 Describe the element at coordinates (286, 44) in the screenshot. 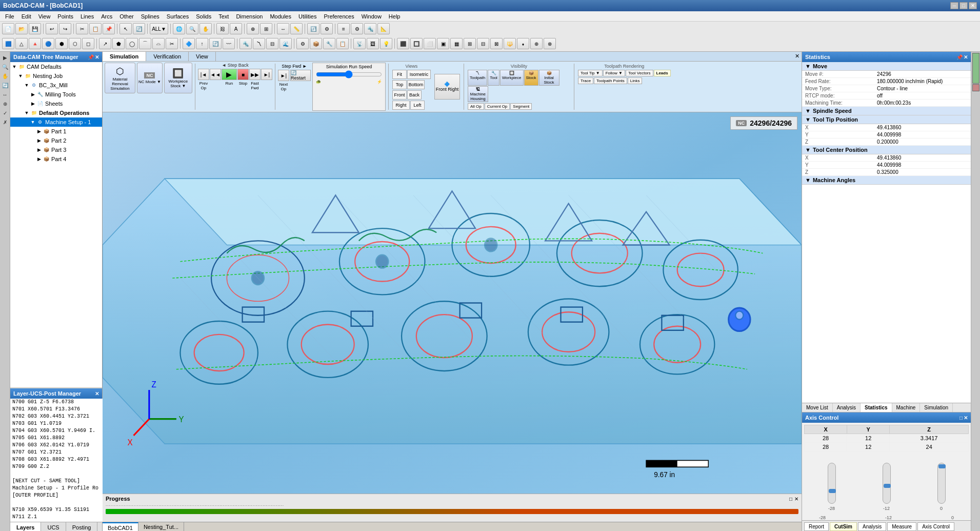

I see `tb2-surf: 🌊` at that location.